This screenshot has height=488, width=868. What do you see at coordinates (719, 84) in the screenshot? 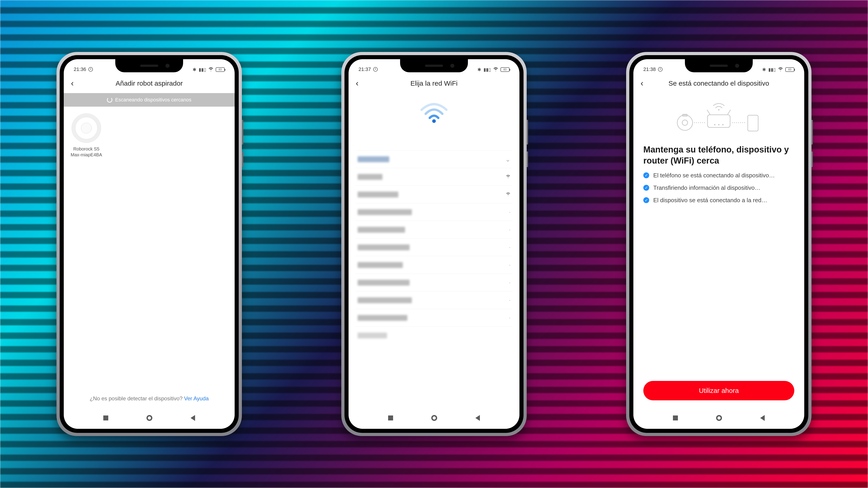
I see `page-header: ‹ Se está conectando el dispositivo` at bounding box center [719, 84].